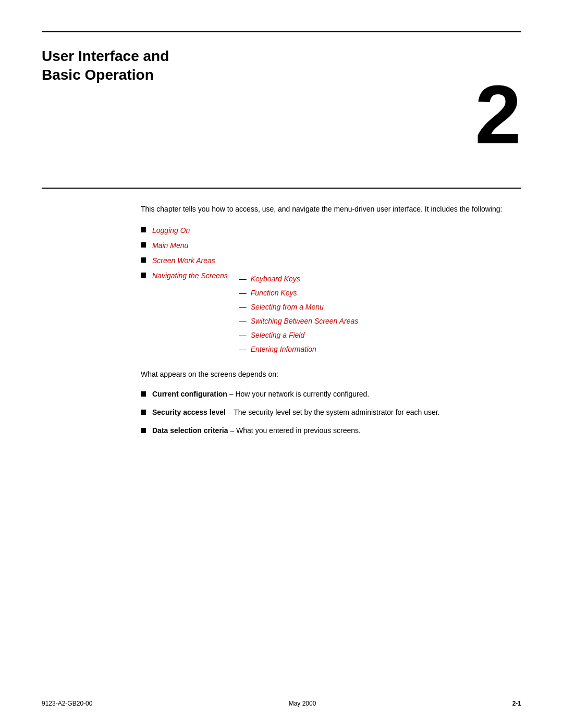 This screenshot has width=563, height=728. I want to click on list-item: Screen Work Areas, so click(331, 261).